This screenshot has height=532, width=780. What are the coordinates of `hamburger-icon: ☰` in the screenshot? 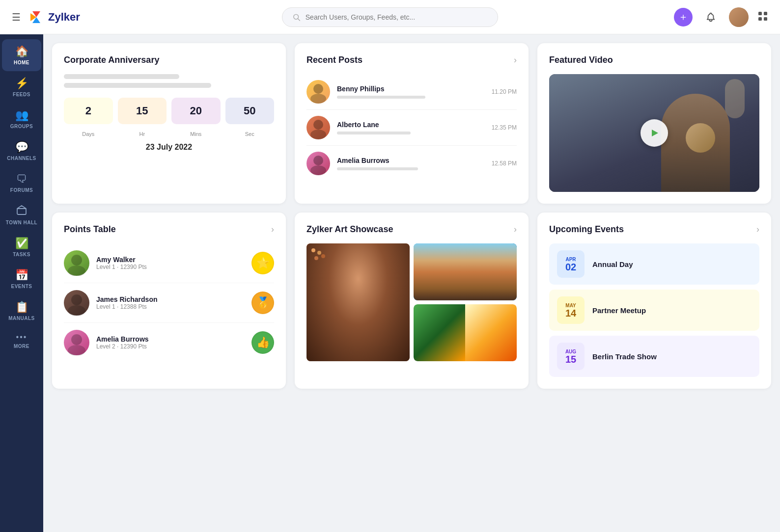 It's located at (16, 17).